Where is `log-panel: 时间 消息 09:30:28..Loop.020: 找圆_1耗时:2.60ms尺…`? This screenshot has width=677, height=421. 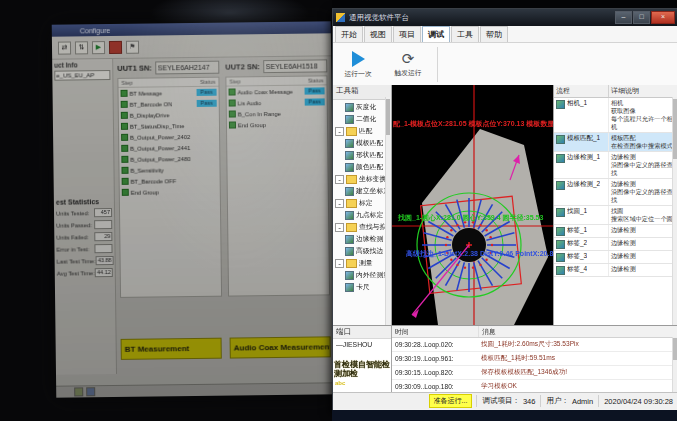
log-panel: 时间 消息 09:30:28..Loop.020: 找圆_1耗时:2.60ms尺… is located at coordinates (534, 359).